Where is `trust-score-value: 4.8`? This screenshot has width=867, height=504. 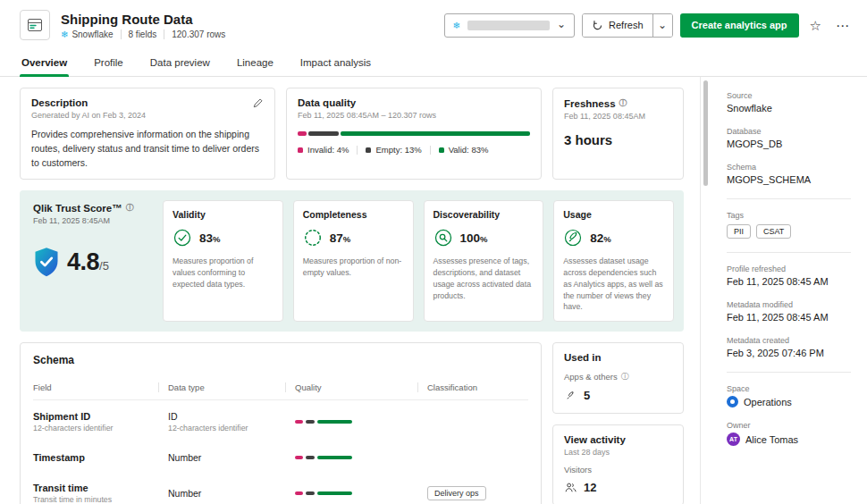 trust-score-value: 4.8 is located at coordinates (83, 262).